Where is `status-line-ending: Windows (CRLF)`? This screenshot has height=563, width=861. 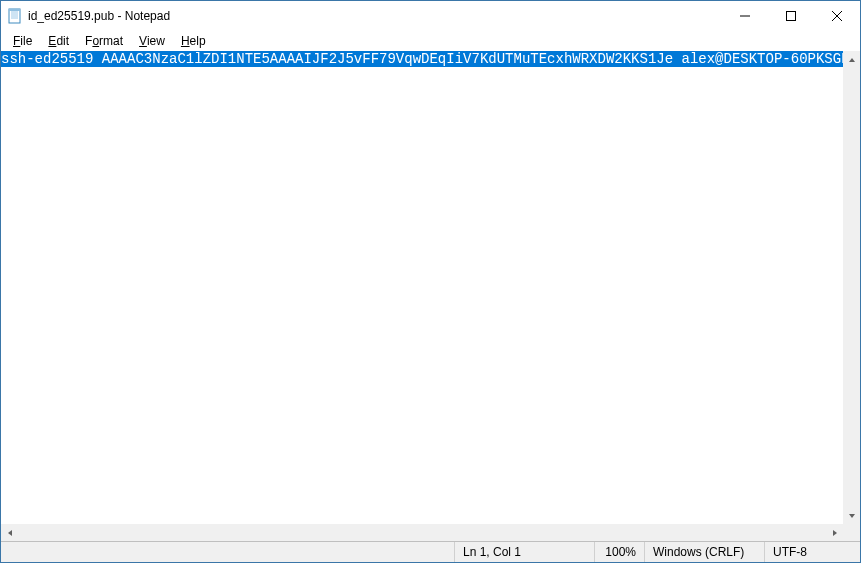 status-line-ending: Windows (CRLF) is located at coordinates (705, 552).